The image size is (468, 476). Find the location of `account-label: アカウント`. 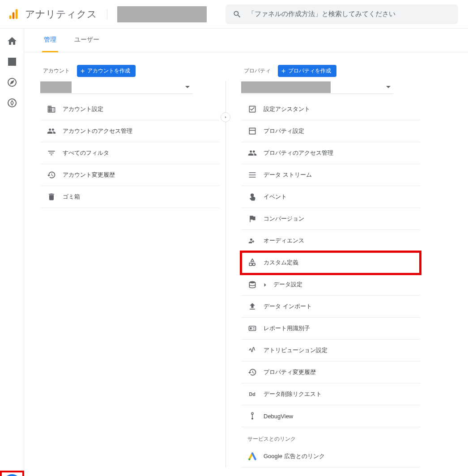

account-label: アカウント is located at coordinates (56, 71).